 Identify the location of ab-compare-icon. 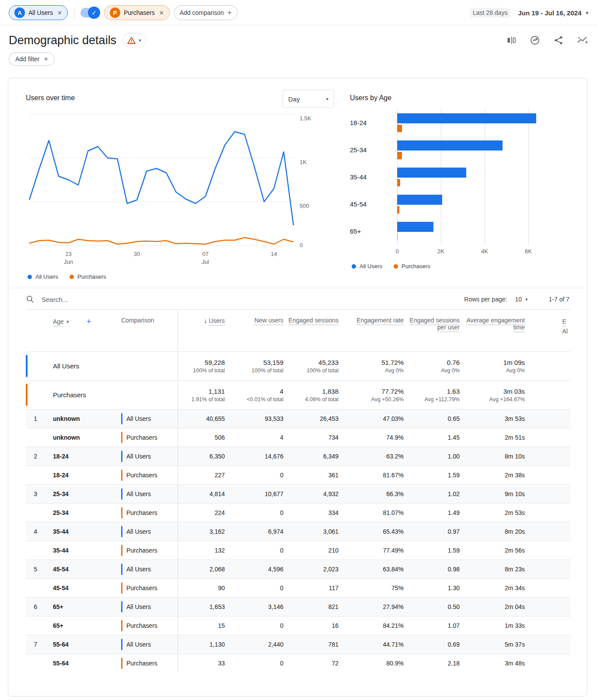
(511, 40).